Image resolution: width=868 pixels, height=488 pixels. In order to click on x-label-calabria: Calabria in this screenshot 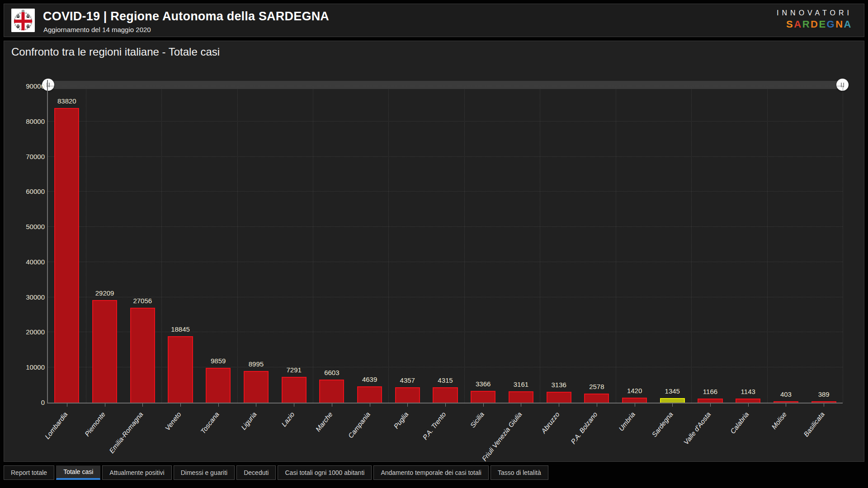, I will do `click(740, 422)`.